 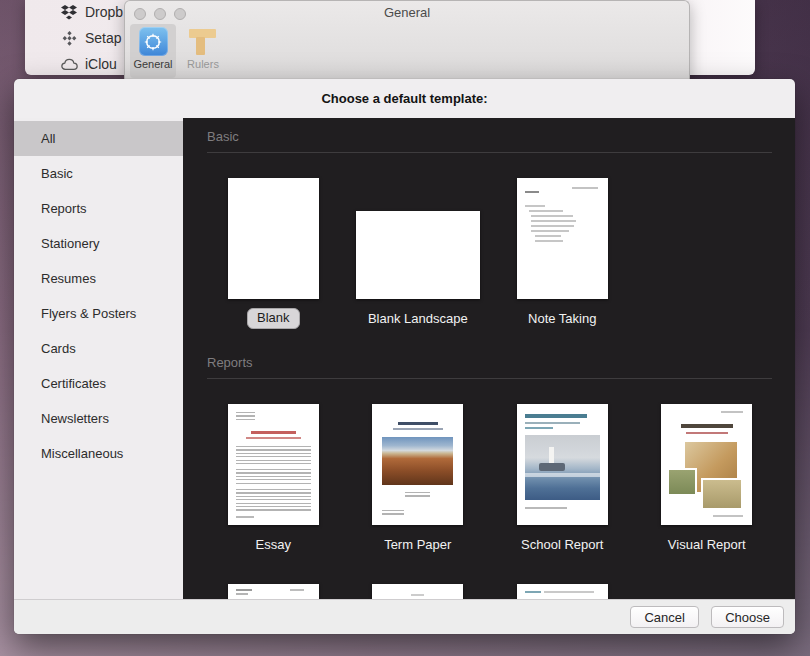 What do you see at coordinates (418, 241) in the screenshot?
I see `template-blank-landscape: Blank Landscape` at bounding box center [418, 241].